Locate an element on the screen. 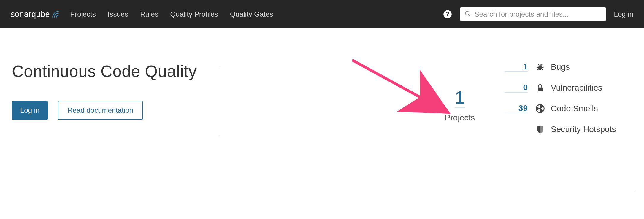 The width and height of the screenshot is (644, 219). col-right: 1 Bugs 0 is located at coordinates (568, 103).